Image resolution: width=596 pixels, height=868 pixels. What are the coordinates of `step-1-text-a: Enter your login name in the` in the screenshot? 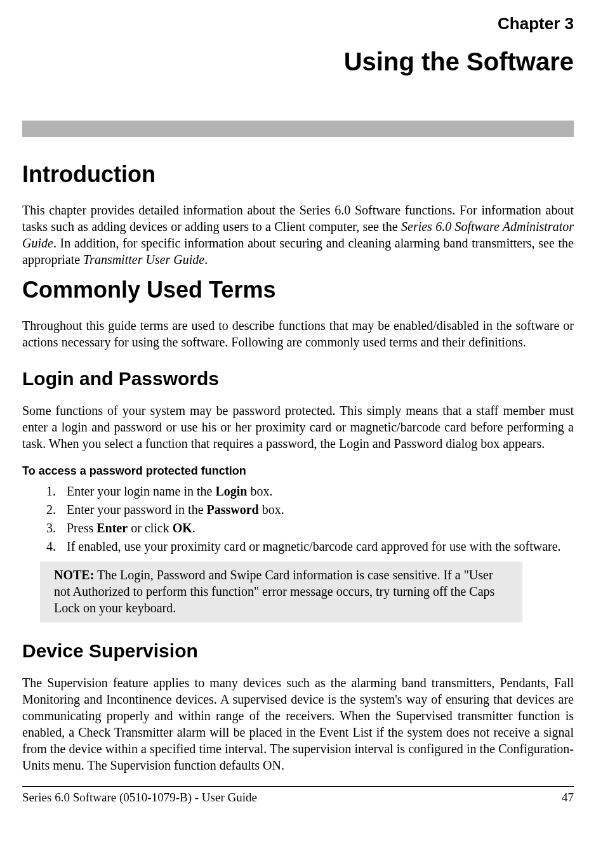 It's located at (141, 491).